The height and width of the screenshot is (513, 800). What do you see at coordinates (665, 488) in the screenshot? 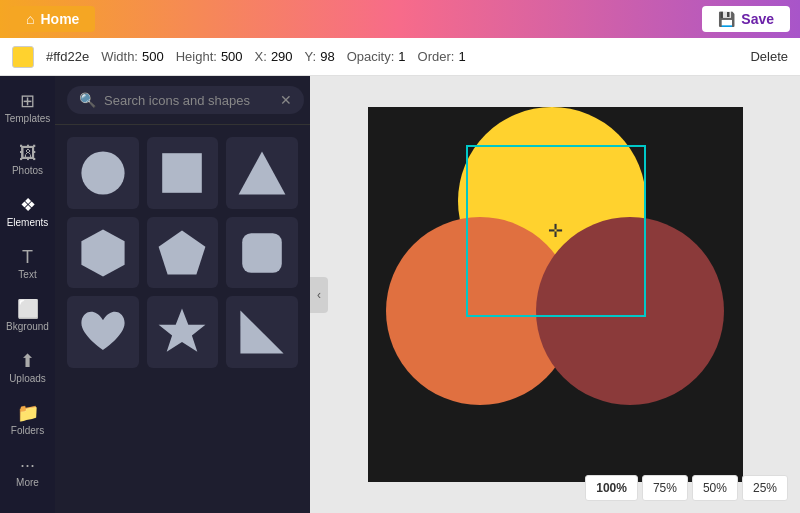
I see `zoom-btn-75: 75%` at bounding box center [665, 488].